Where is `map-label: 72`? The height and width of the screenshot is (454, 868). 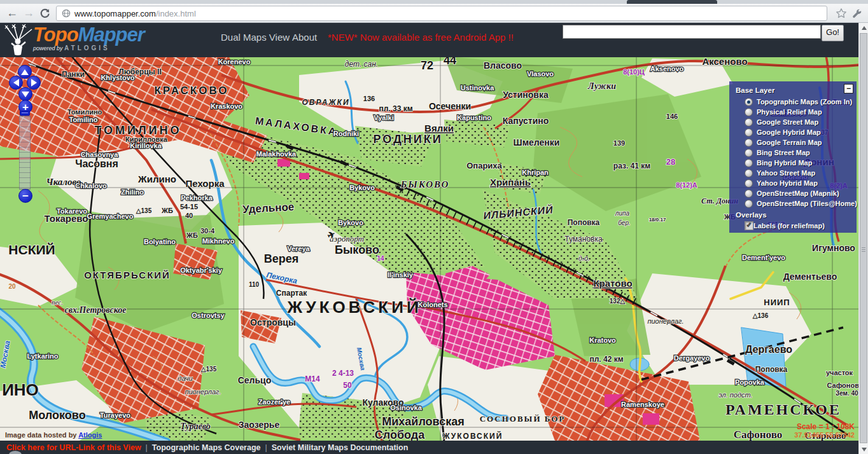 map-label: 72 is located at coordinates (427, 65).